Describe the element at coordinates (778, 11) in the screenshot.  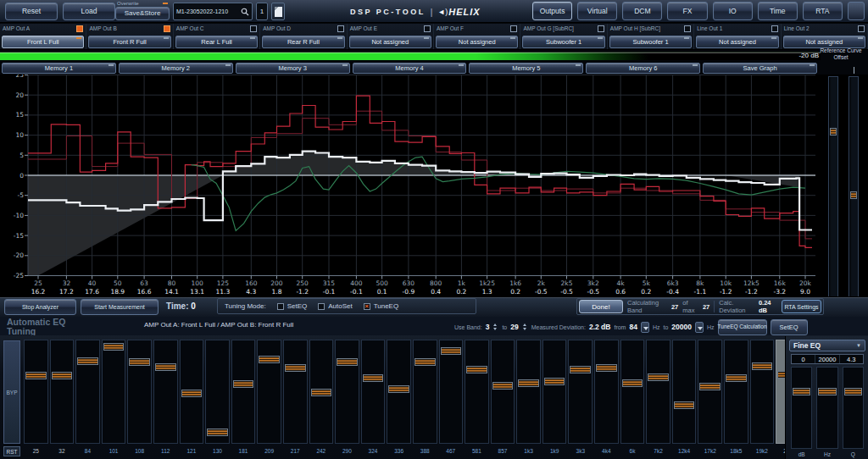
I see `nav-time-button: Time` at that location.